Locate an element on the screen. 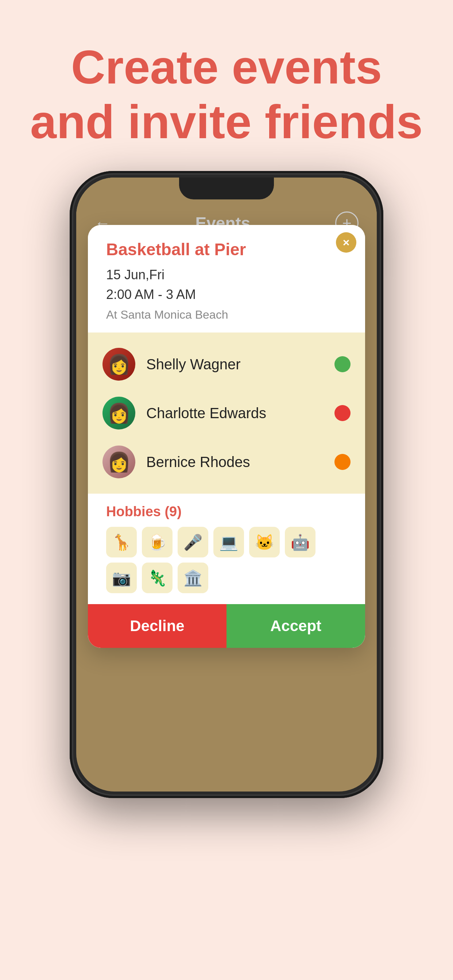 This screenshot has width=453, height=980. modal-actions: Decline Accept is located at coordinates (226, 626).